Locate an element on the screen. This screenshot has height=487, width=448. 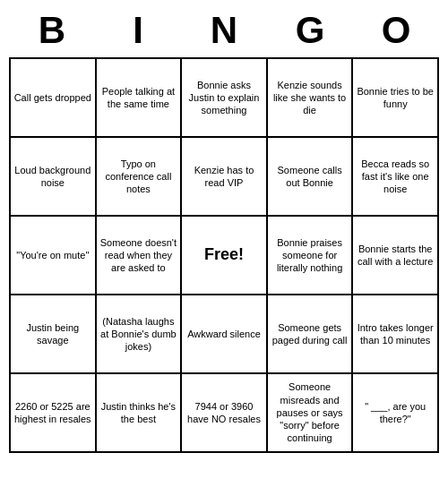
cell-2: Bonnie asks Justin to explain something is located at coordinates (225, 98).